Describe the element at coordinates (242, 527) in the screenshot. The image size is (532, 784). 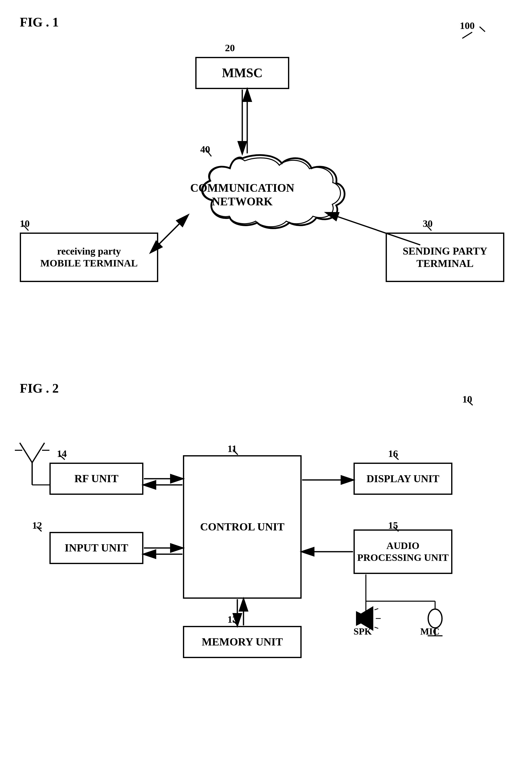
I see `control-label: CONTROL UNIT` at that location.